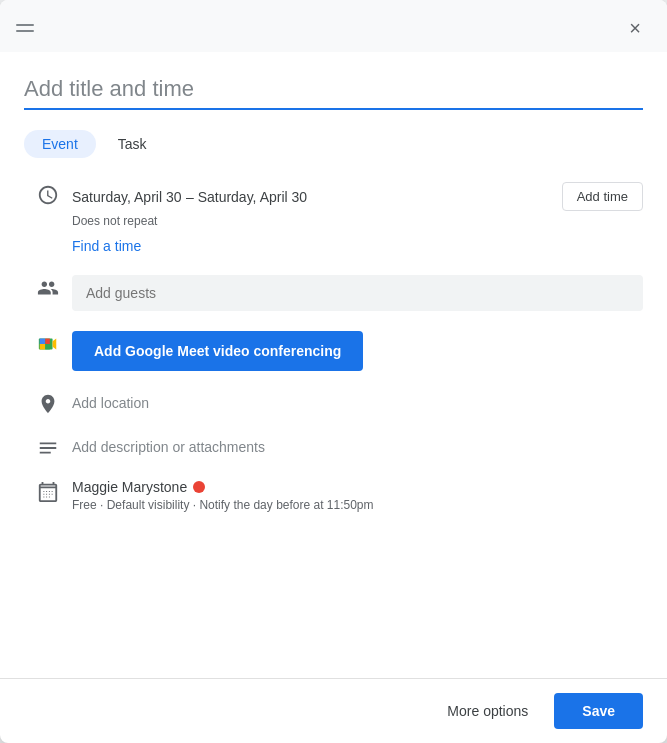  What do you see at coordinates (334, 218) in the screenshot?
I see `date-time-row: Saturday, April 30 – Saturday, April 30 …` at bounding box center [334, 218].